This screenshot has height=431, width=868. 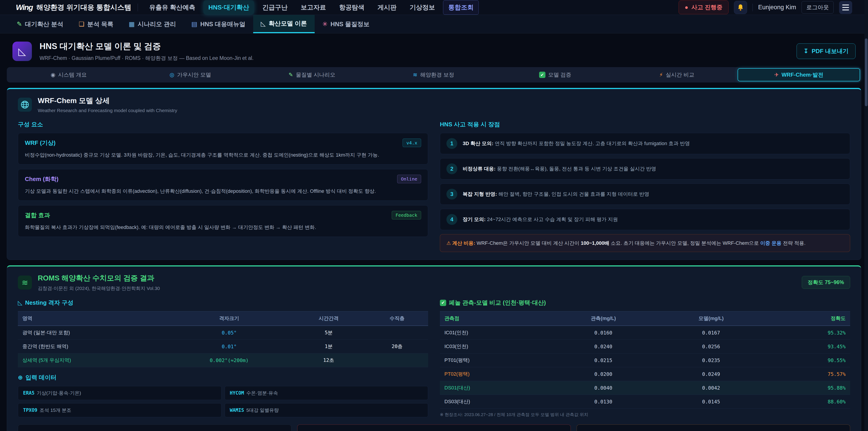 I want to click on incident-status-badge: ● 사고 진행중, so click(x=704, y=7).